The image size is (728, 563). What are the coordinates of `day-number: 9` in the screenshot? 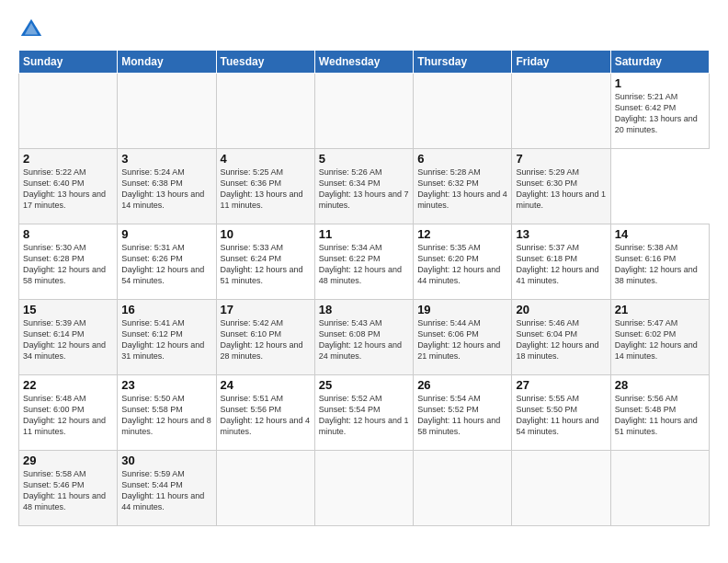 It's located at (166, 234).